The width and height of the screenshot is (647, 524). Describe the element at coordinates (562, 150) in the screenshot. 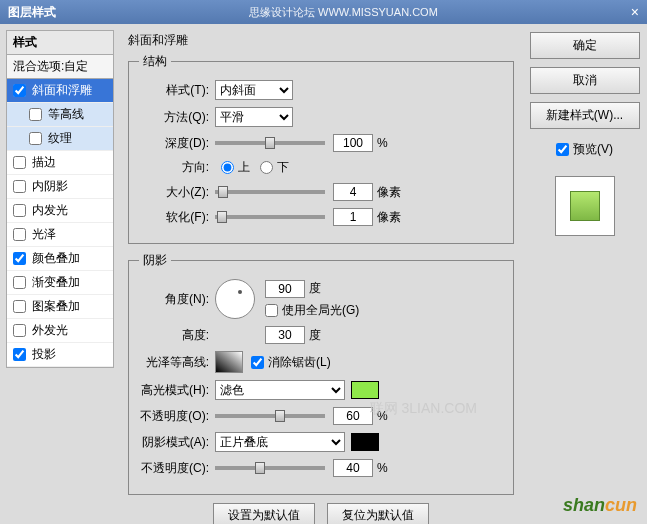

I see `preview-checkbox` at that location.